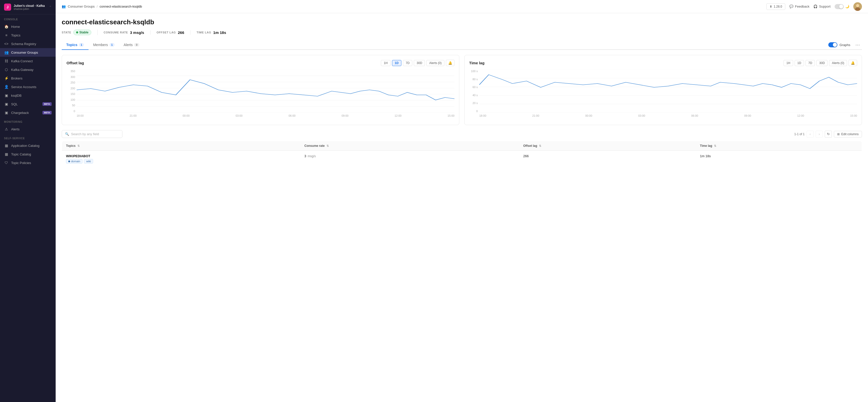 Image resolution: width=868 pixels, height=402 pixels. Describe the element at coordinates (410, 146) in the screenshot. I see `col-consume-rate: Consume rate ⇅` at that location.